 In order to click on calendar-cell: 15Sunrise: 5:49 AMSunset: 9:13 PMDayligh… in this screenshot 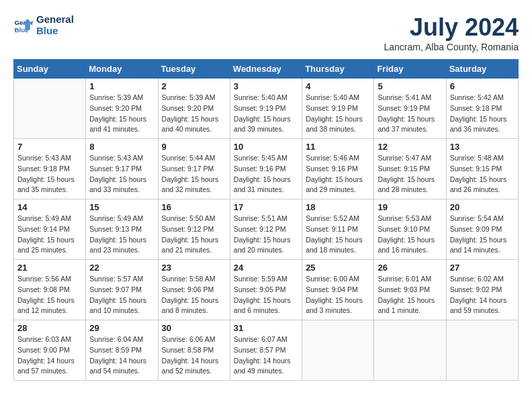, I will do `click(122, 230)`.